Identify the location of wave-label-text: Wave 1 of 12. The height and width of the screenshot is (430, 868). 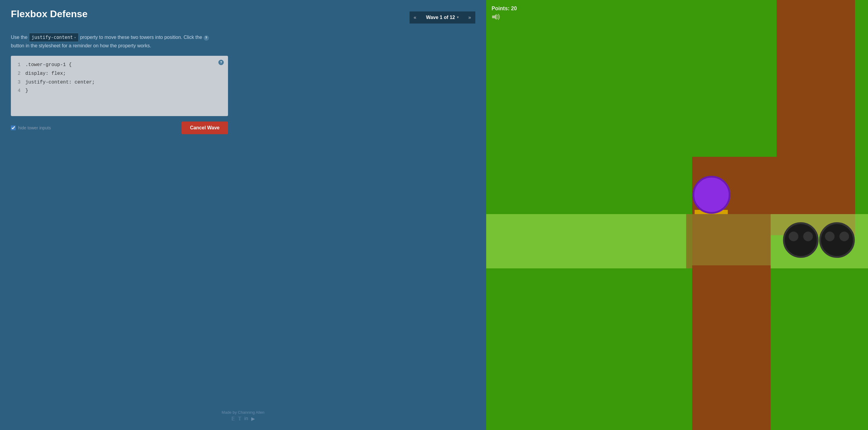
(440, 18).